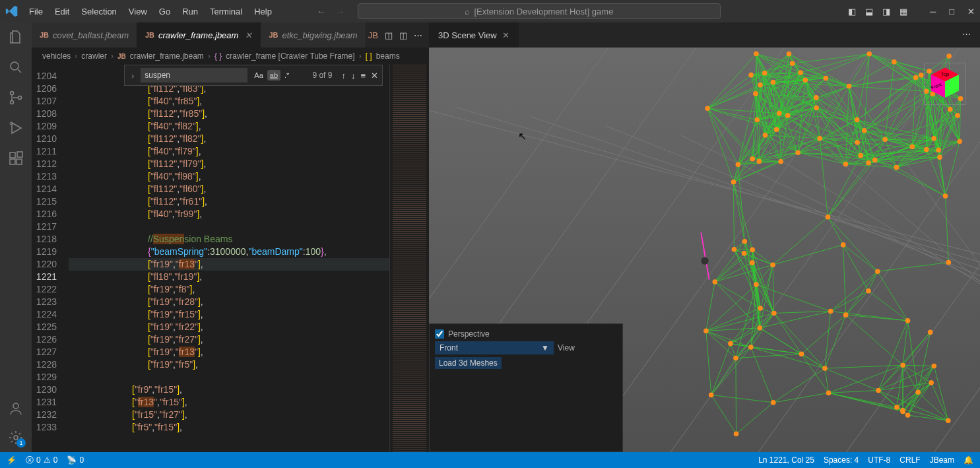  Describe the element at coordinates (230, 56) in the screenshot. I see `breadcrumbs: vehicles› crawler› JB crawler_frame.jbea…` at that location.